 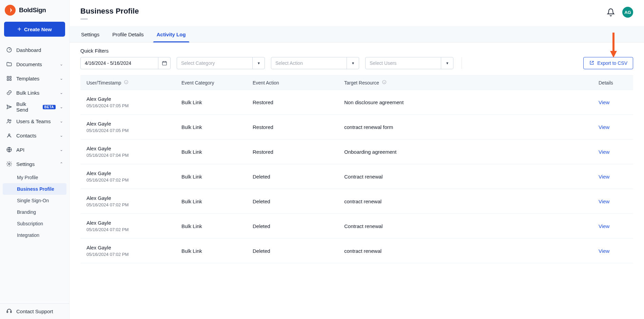 What do you see at coordinates (35, 107) in the screenshot?
I see `sidebar-item-bulk-send: Bulk SendBETA⌄` at bounding box center [35, 107].